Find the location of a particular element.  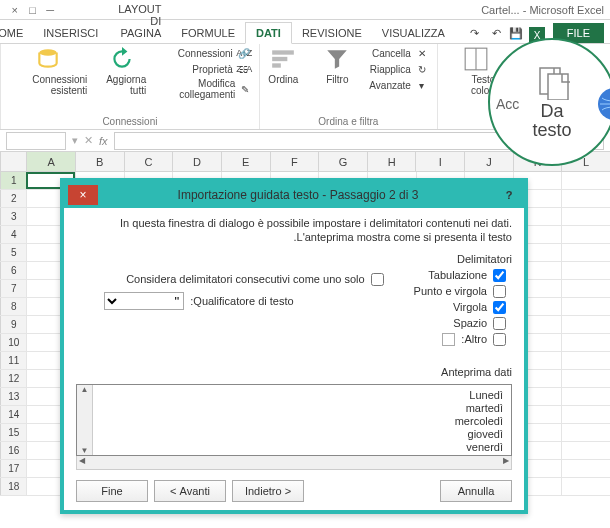

col-B: B is located at coordinates (100, 162).